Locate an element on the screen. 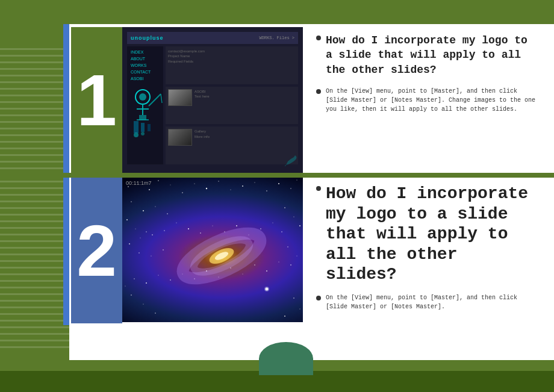 The width and height of the screenshot is (554, 392). left-menu: INDEX ABOUT WORKS CONTACT ASOBI is located at coordinates (145, 105).